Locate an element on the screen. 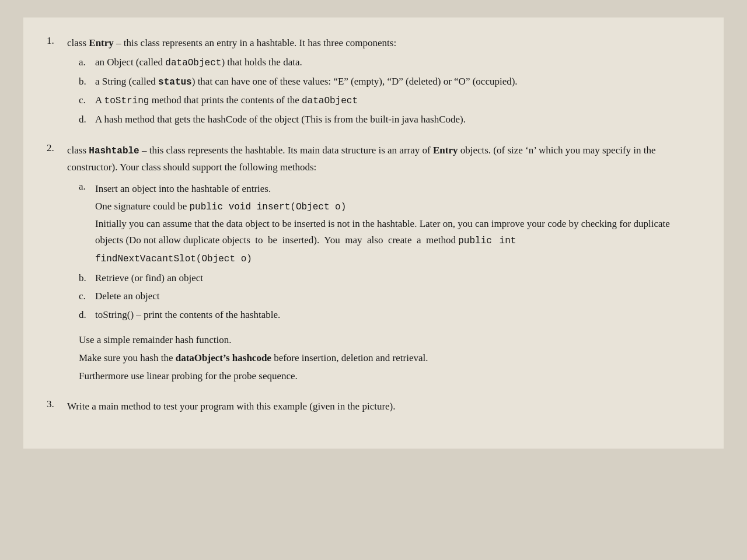 This screenshot has width=747, height=560. sub-item-2a: a. Insert an object into the hashtable o… is located at coordinates (390, 223).